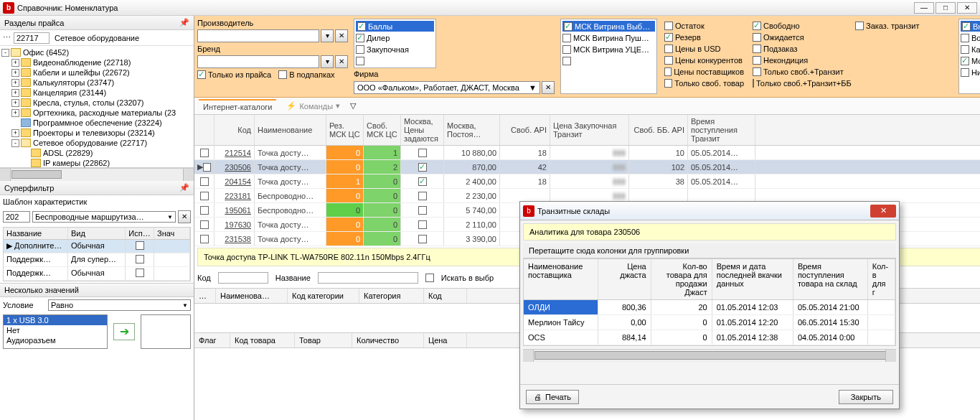 This screenshot has width=980, height=420. I want to click on modal-hscroll, so click(710, 355).